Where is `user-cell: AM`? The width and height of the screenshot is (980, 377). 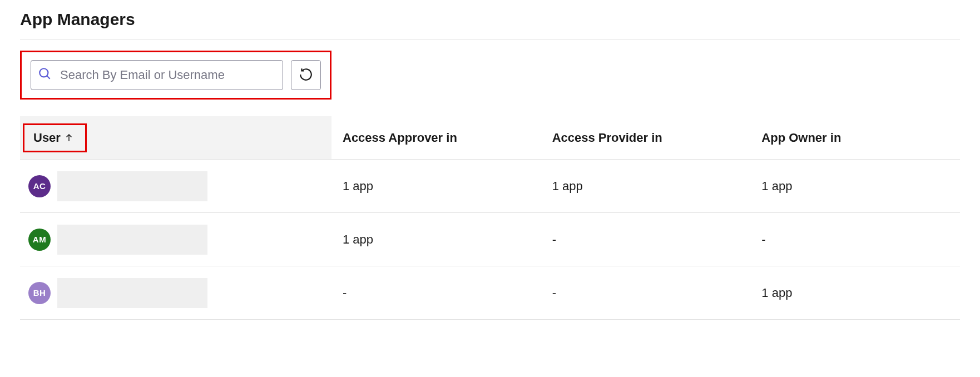
user-cell: AM is located at coordinates (176, 240).